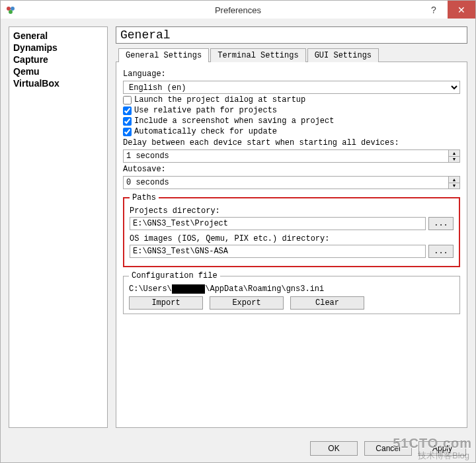  Describe the element at coordinates (334, 448) in the screenshot. I see `ok-button: OK` at that location.